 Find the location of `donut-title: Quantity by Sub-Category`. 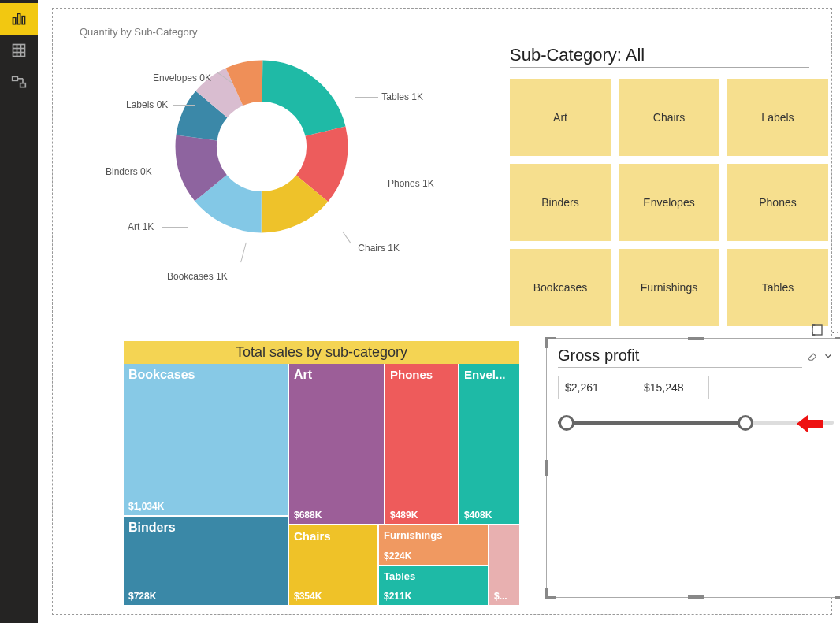

donut-title: Quantity by Sub-Category is located at coordinates (283, 32).